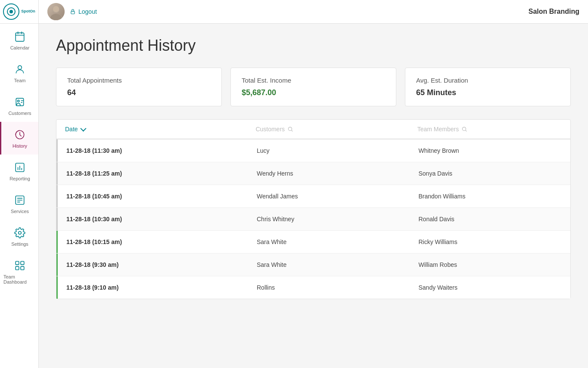 The height and width of the screenshot is (368, 588). Describe the element at coordinates (19, 105) in the screenshot. I see `sidebar-item-customers: Customers` at that location.